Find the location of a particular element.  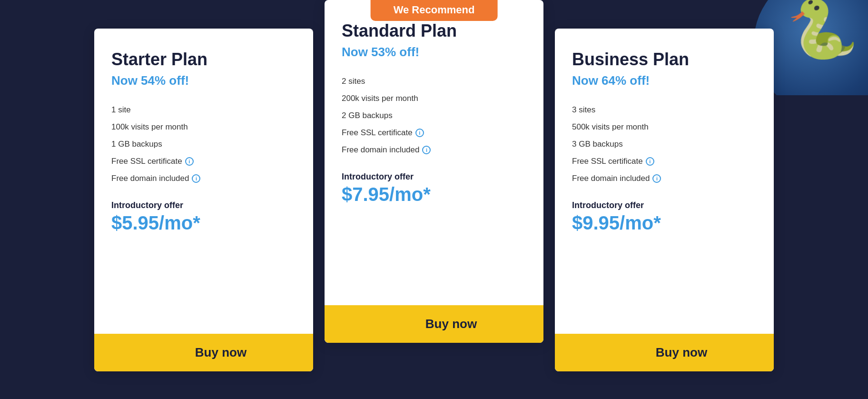

feature-item: 3 sites is located at coordinates (664, 110).